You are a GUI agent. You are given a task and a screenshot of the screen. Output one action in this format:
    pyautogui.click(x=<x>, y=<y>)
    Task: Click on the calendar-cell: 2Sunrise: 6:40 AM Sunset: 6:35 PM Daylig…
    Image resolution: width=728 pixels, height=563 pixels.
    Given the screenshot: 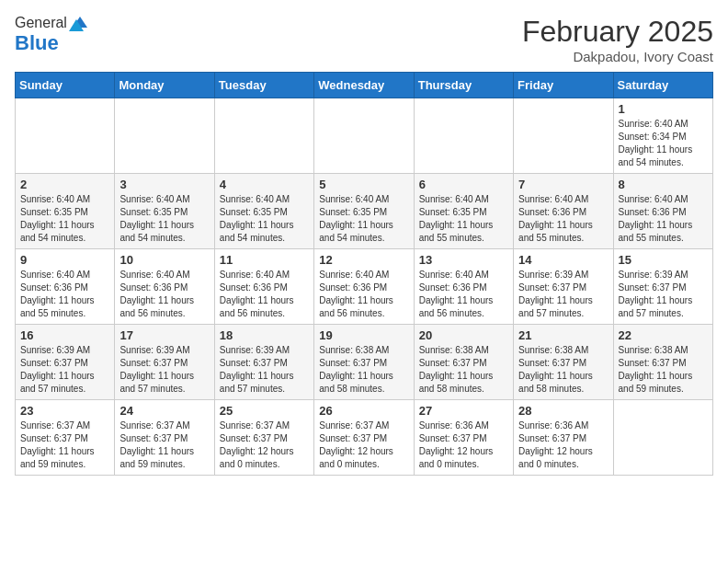 What is the action you would take?
    pyautogui.click(x=65, y=212)
    